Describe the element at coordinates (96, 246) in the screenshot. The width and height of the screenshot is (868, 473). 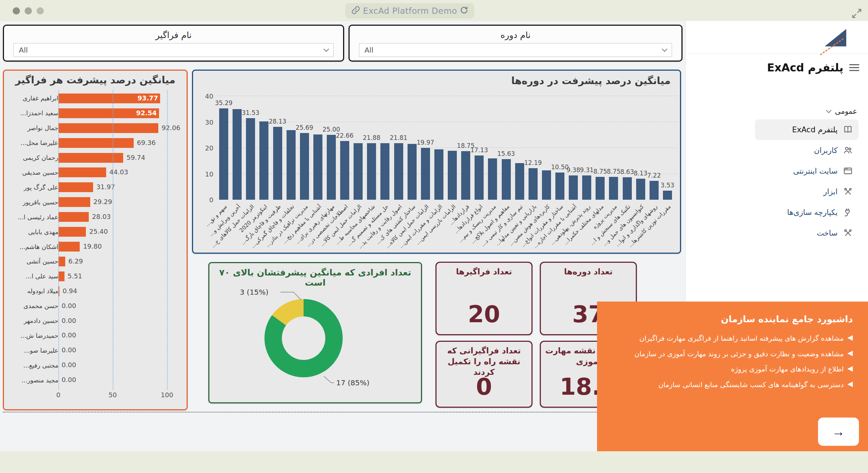
I see `learner-row: اشکان هاشم...19.80` at that location.